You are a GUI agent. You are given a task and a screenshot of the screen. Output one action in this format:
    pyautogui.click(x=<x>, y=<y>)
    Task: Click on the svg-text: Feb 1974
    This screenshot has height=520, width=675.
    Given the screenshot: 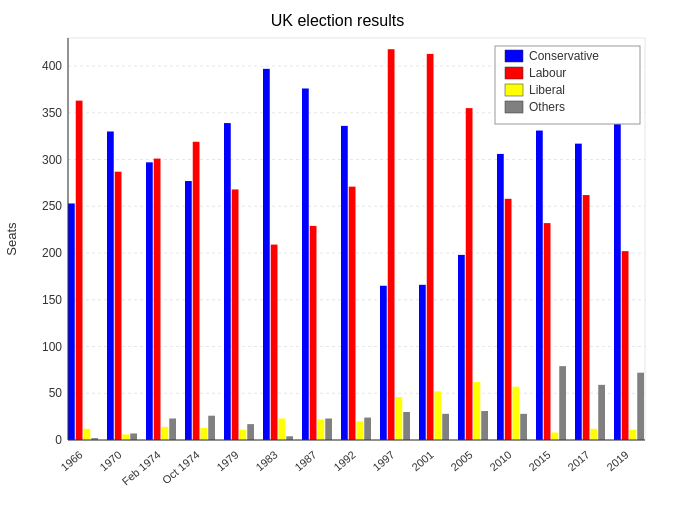 What is the action you would take?
    pyautogui.click(x=140, y=468)
    